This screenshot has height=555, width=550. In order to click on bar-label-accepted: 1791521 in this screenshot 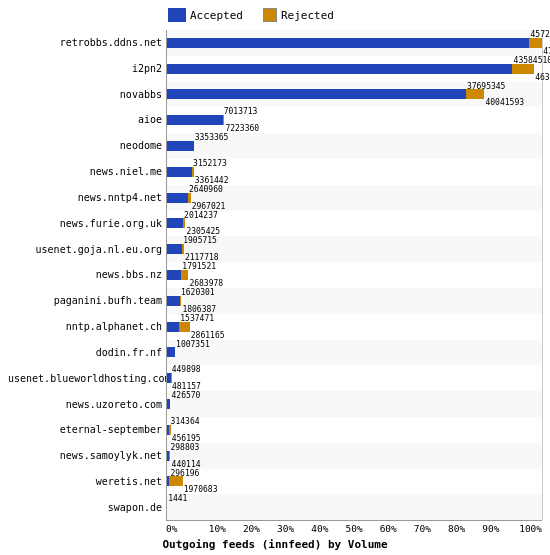, I will do `click(199, 266)`.